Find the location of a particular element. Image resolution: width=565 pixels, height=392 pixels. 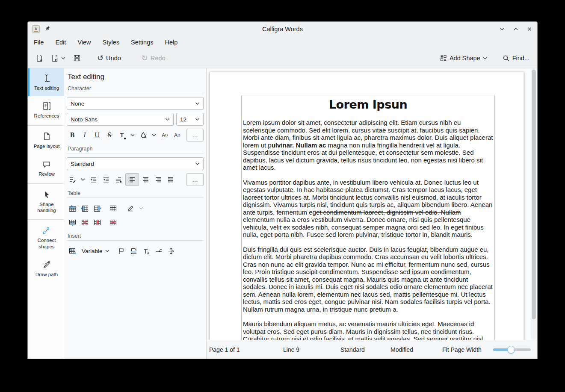

bold-button: B is located at coordinates (72, 135).